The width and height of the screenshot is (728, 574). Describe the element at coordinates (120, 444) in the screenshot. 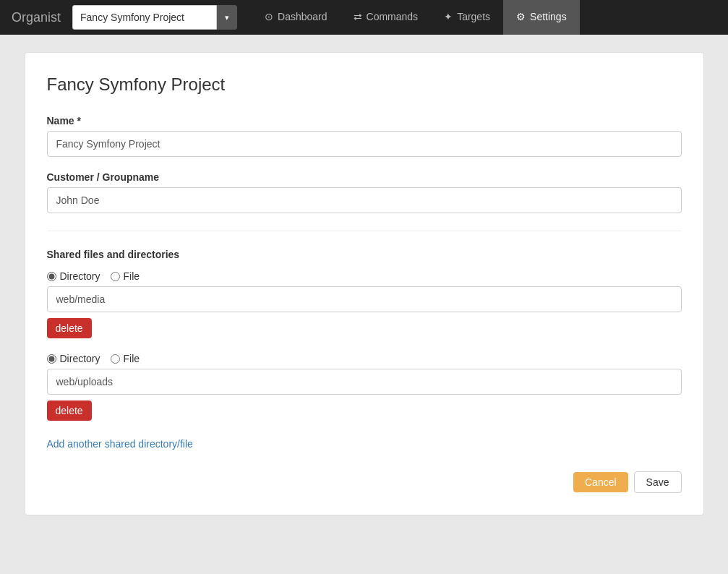

I see `add-shared-link: Add another shared directory/file` at that location.